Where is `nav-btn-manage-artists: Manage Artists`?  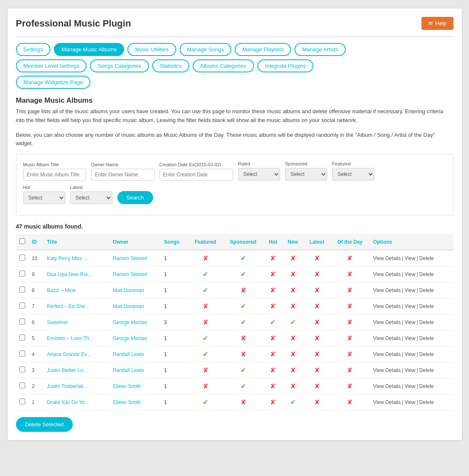 nav-btn-manage-artists: Manage Artists is located at coordinates (320, 50).